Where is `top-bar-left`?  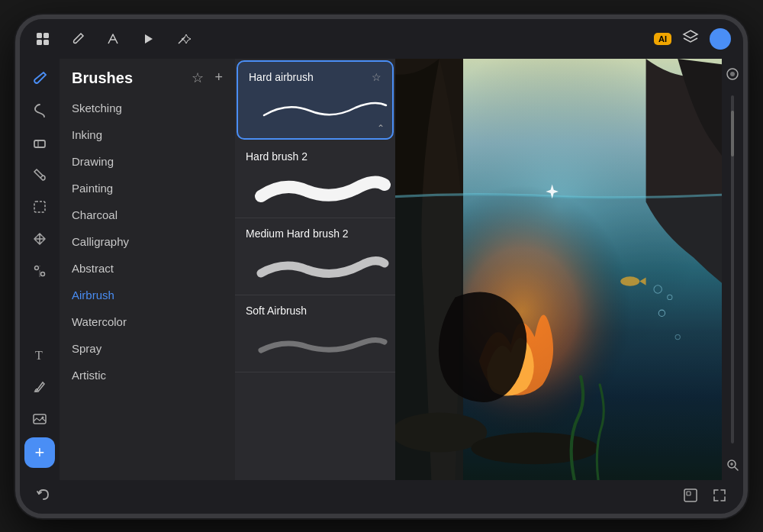
top-bar-left is located at coordinates (113, 39).